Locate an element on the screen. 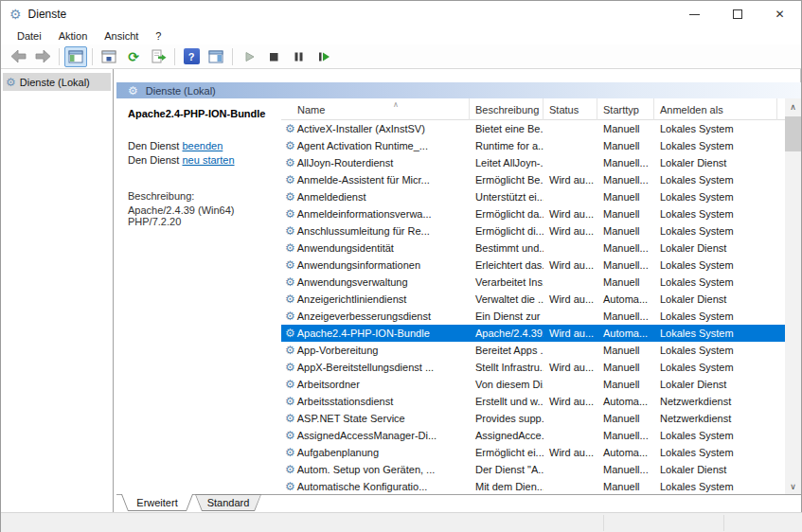 The height and width of the screenshot is (532, 802). service-name: Anwendungsidentität is located at coordinates (346, 248).